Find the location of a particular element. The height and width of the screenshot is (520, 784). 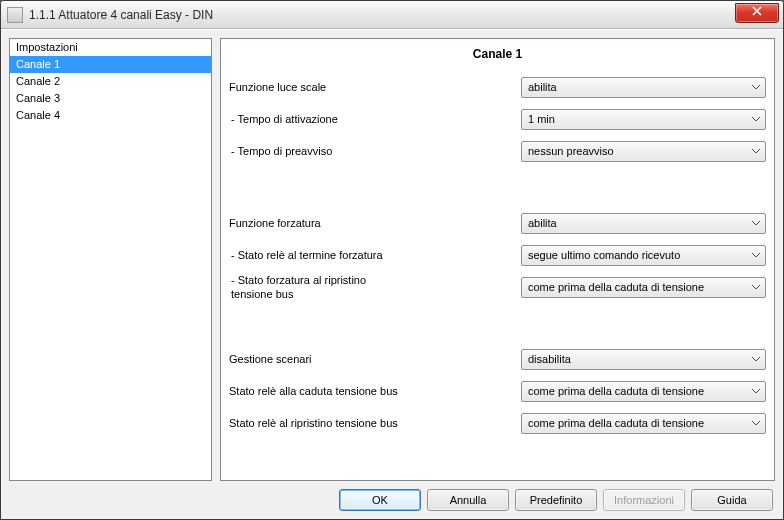

dropdown-value: disabilita is located at coordinates (638, 359).